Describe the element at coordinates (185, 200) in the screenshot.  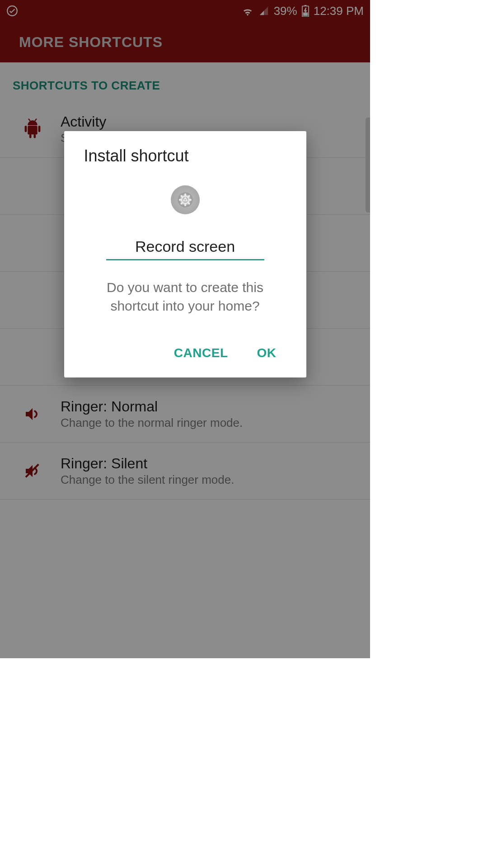
I see `gear-icon` at that location.